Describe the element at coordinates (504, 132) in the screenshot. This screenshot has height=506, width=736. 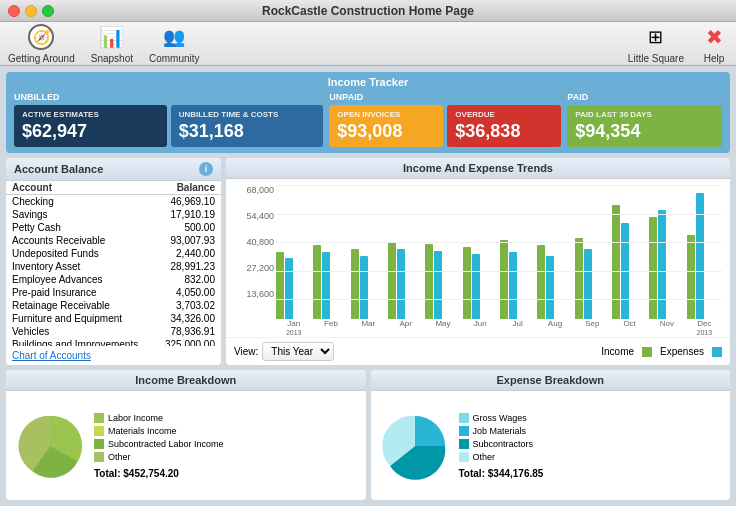
I see `overdue-value: $36,838` at that location.